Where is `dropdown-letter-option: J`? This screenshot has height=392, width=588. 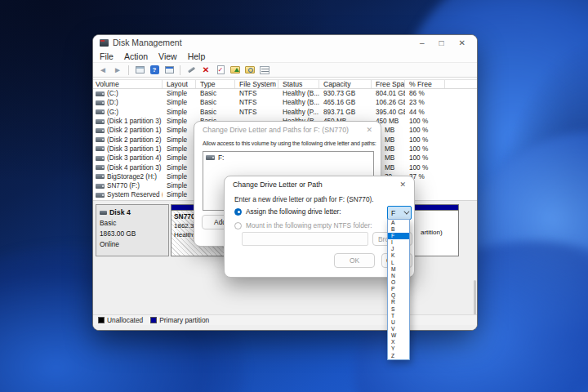
dropdown-letter-option: J is located at coordinates (399, 250).